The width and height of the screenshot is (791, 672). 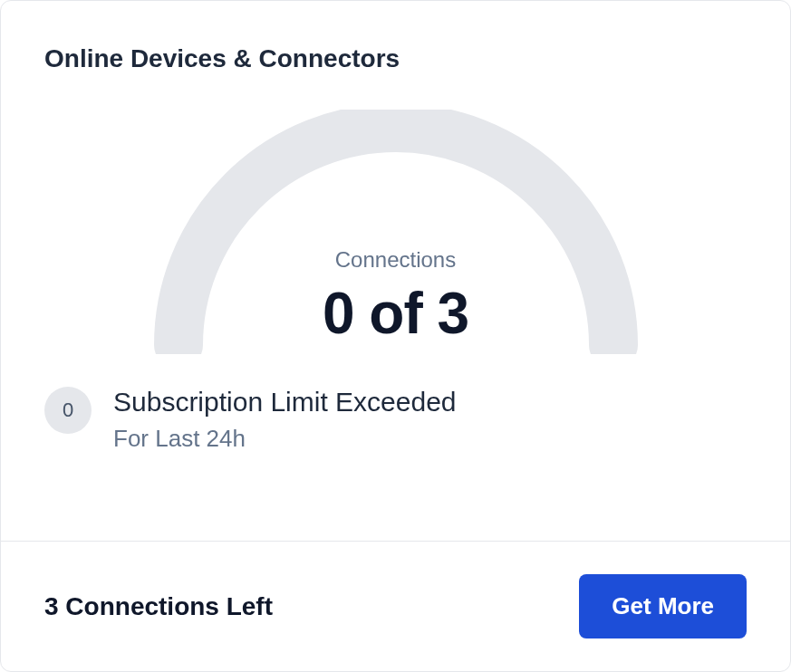 I want to click on status-text-group: Subscription Limit Exceeded For Last 24h, so click(x=285, y=420).